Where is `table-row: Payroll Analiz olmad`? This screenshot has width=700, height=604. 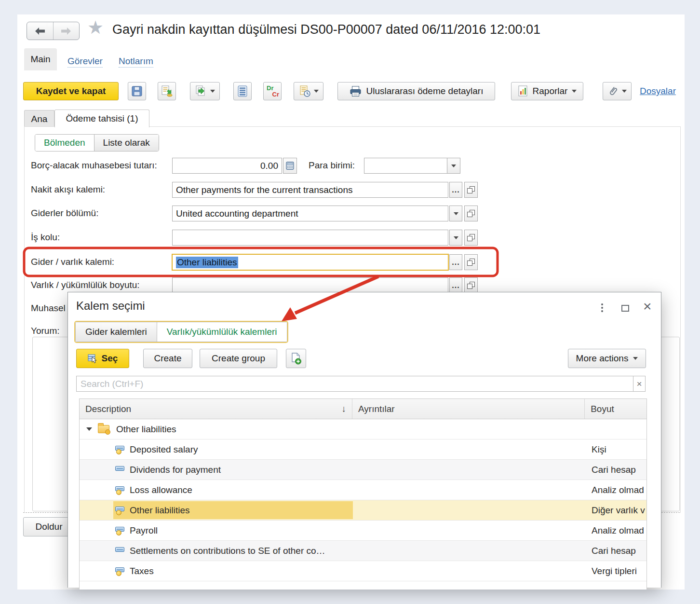
table-row: Payroll Analiz olmad is located at coordinates (363, 531).